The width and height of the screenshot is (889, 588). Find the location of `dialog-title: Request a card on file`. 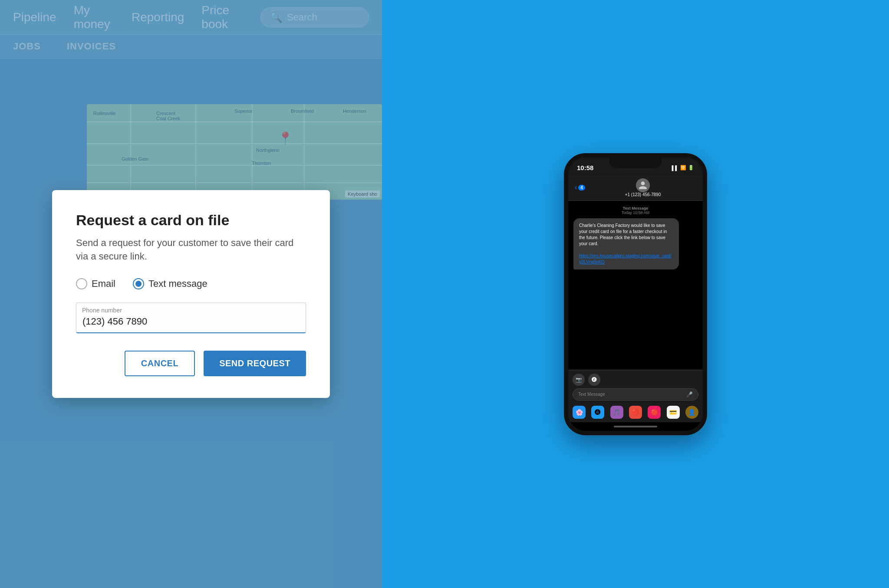

dialog-title: Request a card on file is located at coordinates (191, 220).